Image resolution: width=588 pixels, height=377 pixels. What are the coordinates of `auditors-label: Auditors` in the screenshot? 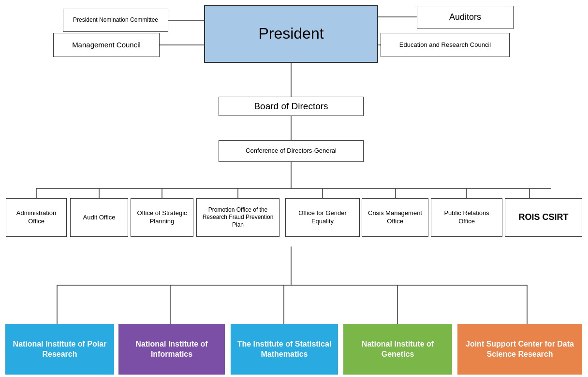 It's located at (465, 17).